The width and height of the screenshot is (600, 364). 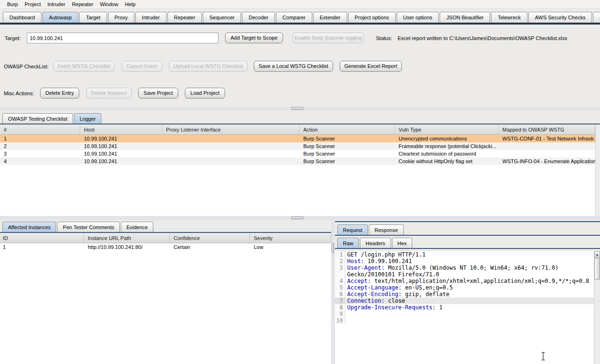 What do you see at coordinates (130, 4) in the screenshot?
I see `menu-help: Help` at bounding box center [130, 4].